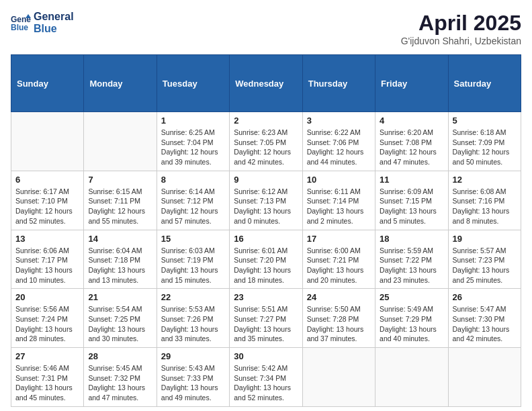 The width and height of the screenshot is (532, 411). I want to click on calendar-day-cell: 3Sunrise: 6:22 AMSunset: 7:06 PMDaylight…, so click(339, 142).